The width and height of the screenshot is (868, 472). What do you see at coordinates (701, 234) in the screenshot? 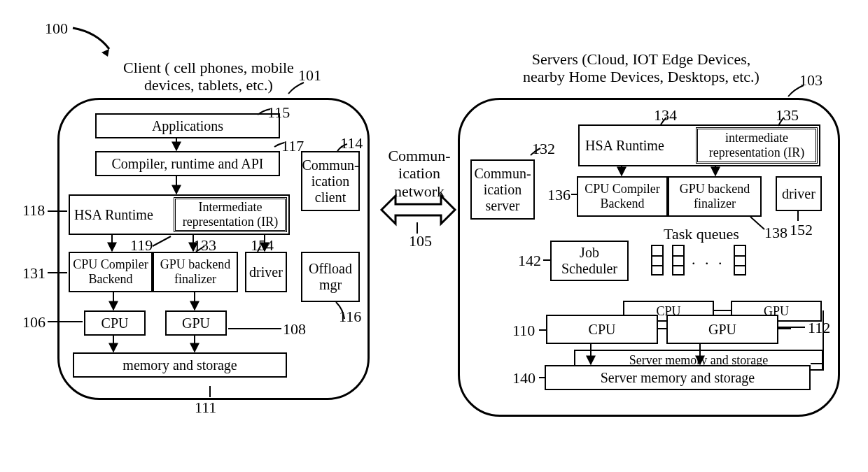
I see `task-queues-label: Task queues` at bounding box center [701, 234].